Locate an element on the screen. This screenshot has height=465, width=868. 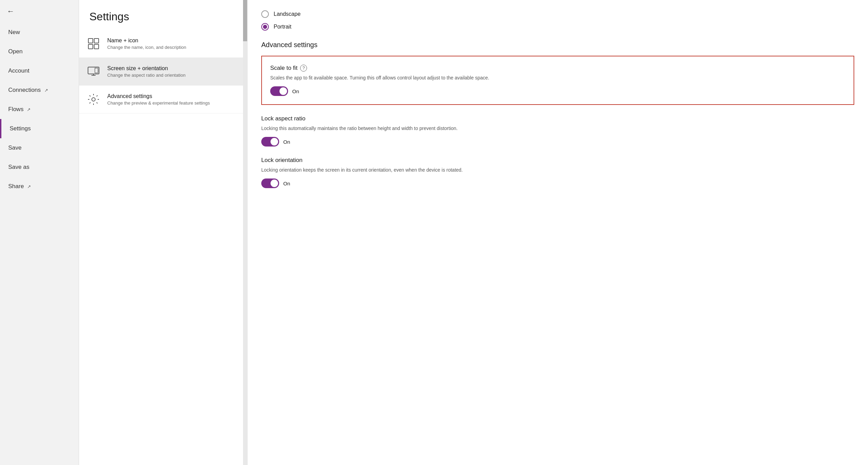
lock-aspect-ratio-toggle-row: On is located at coordinates (558, 142).